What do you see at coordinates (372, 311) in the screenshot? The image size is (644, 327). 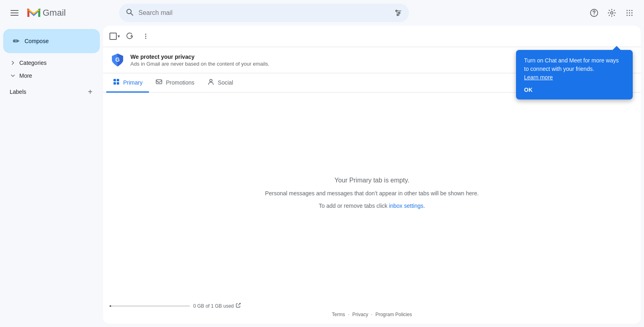 I see `footer: 0 GB of 1 GB used Terms · Privacy · Prog…` at bounding box center [372, 311].